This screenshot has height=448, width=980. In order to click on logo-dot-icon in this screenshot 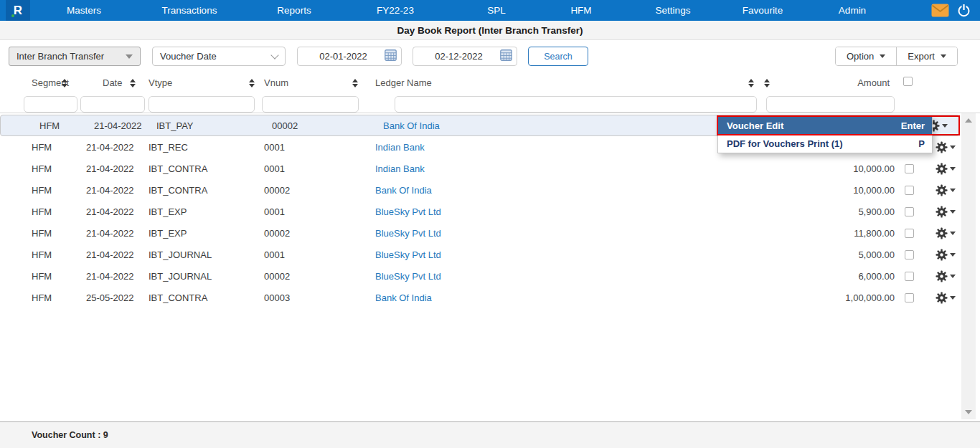, I will do `click(13, 16)`.